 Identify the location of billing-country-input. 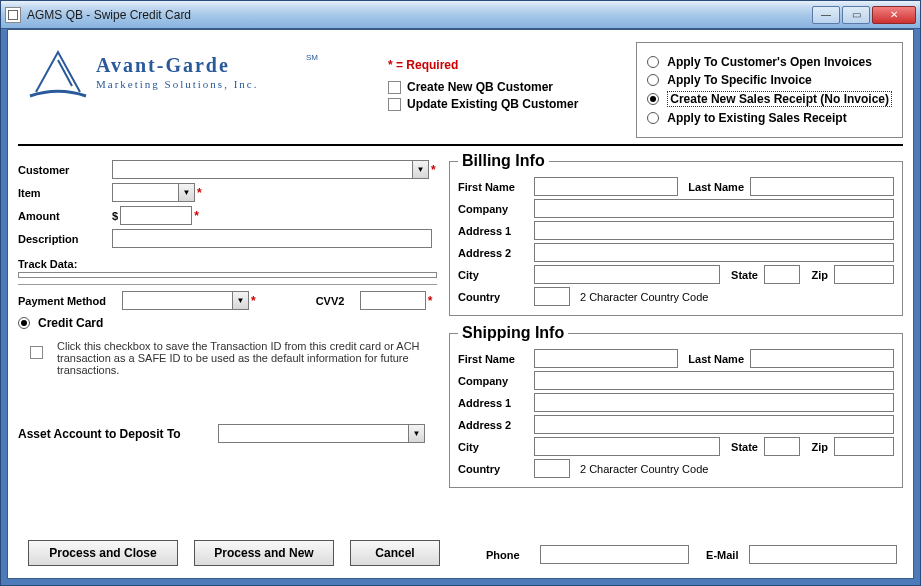
(552, 296).